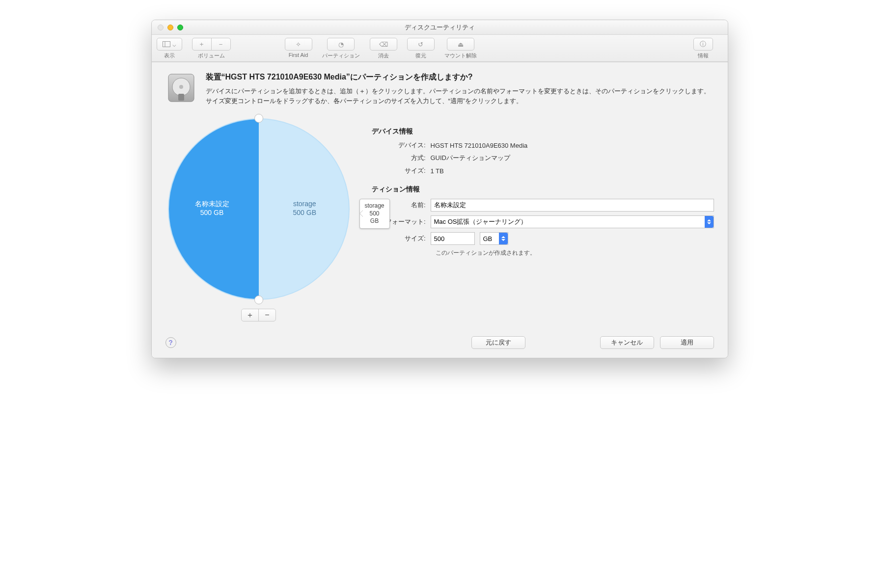  I want to click on erase-button: ⌫, so click(384, 44).